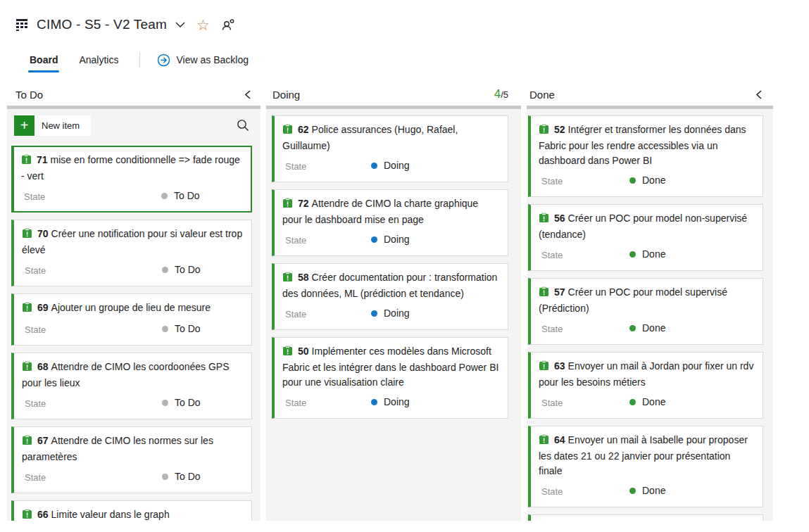  What do you see at coordinates (646, 238) in the screenshot?
I see `work-item-card: 56Créer un POC pour model non-supervisé …` at bounding box center [646, 238].